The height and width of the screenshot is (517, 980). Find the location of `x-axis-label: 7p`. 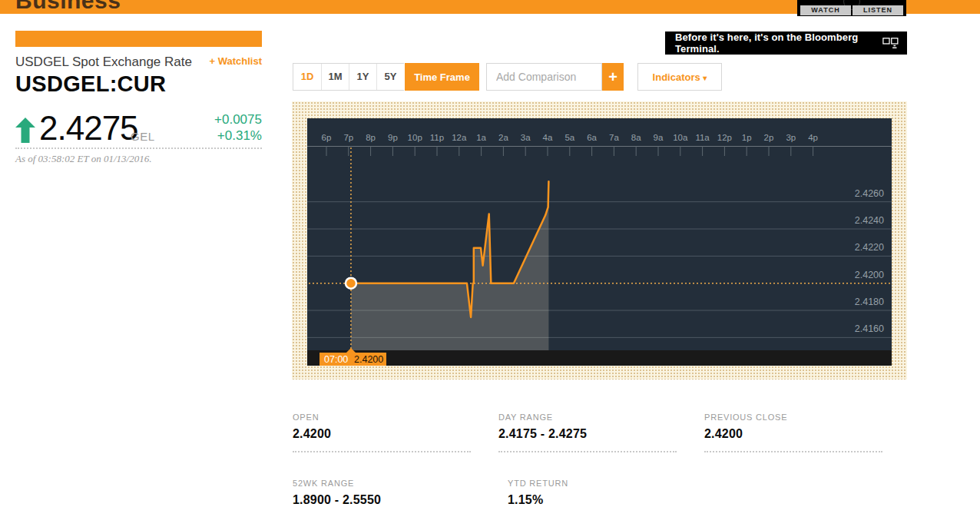

x-axis-label: 7p is located at coordinates (349, 138).